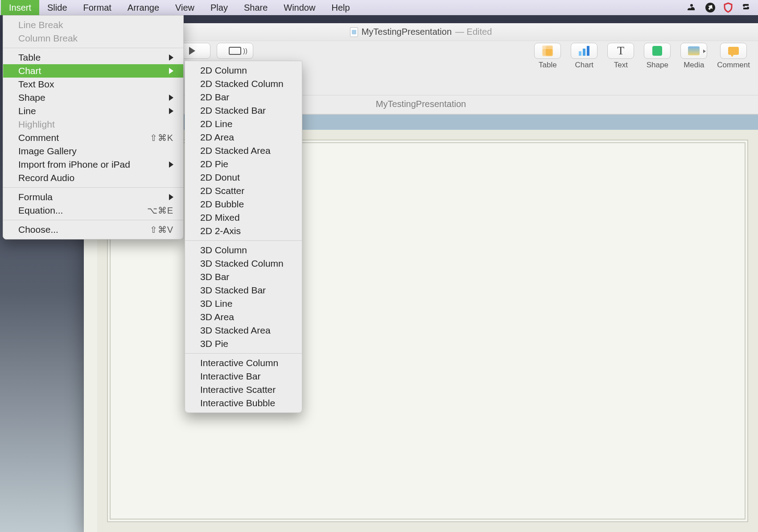  What do you see at coordinates (243, 304) in the screenshot?
I see `chart-submenu-item: 3D Line` at bounding box center [243, 304].